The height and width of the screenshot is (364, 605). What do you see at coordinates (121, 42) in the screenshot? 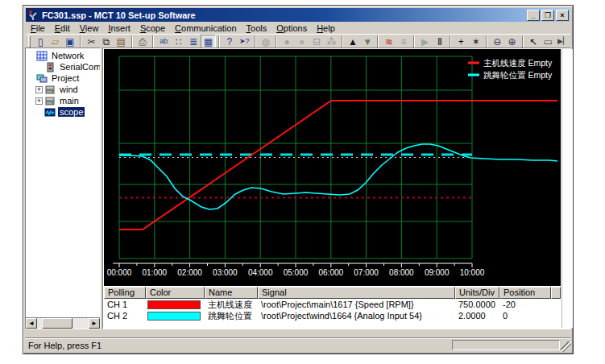
I see `paste-button: ▤` at bounding box center [121, 42].